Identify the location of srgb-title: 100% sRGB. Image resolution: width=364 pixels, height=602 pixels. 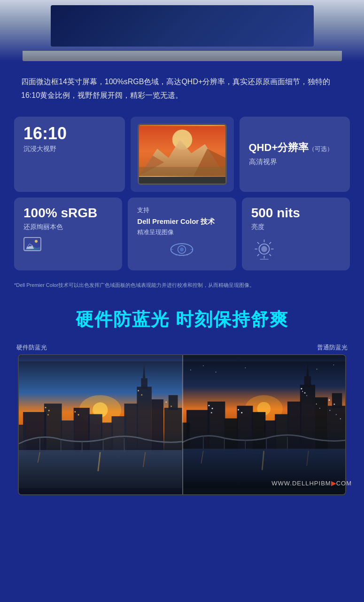
(68, 214).